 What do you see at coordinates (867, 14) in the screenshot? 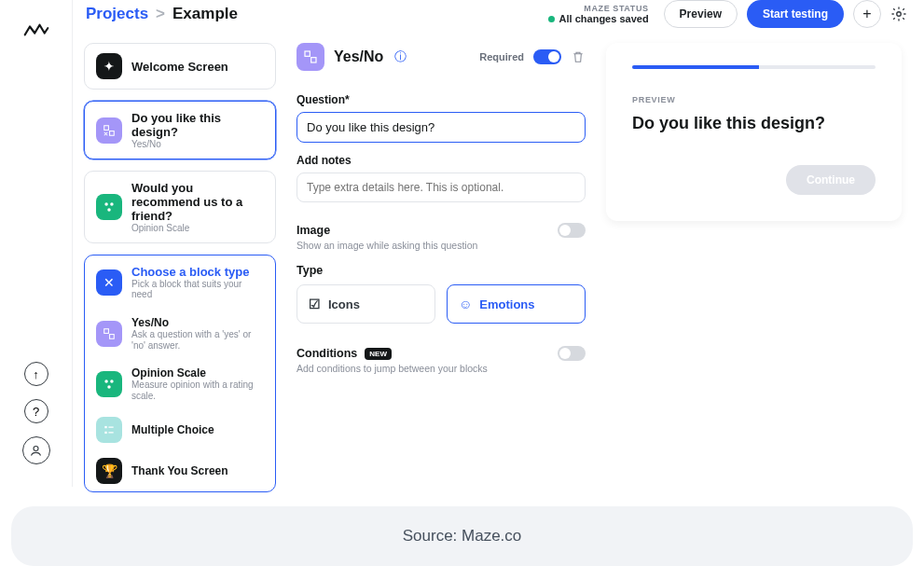
I see `add-button: +` at bounding box center [867, 14].